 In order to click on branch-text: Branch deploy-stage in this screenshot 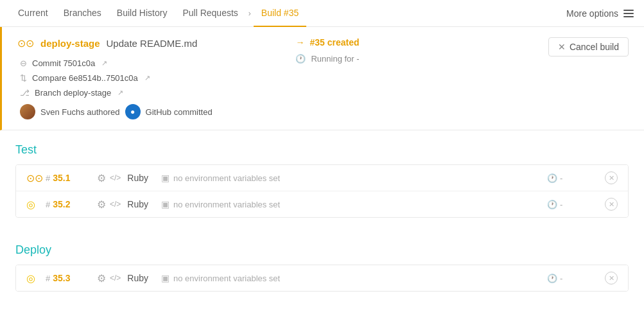, I will do `click(73, 92)`.